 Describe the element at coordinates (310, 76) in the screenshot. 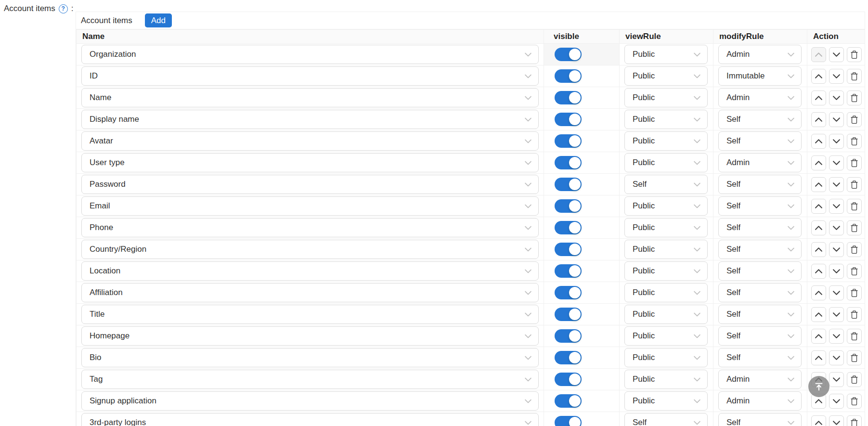

I see `account-item-select: ID` at that location.